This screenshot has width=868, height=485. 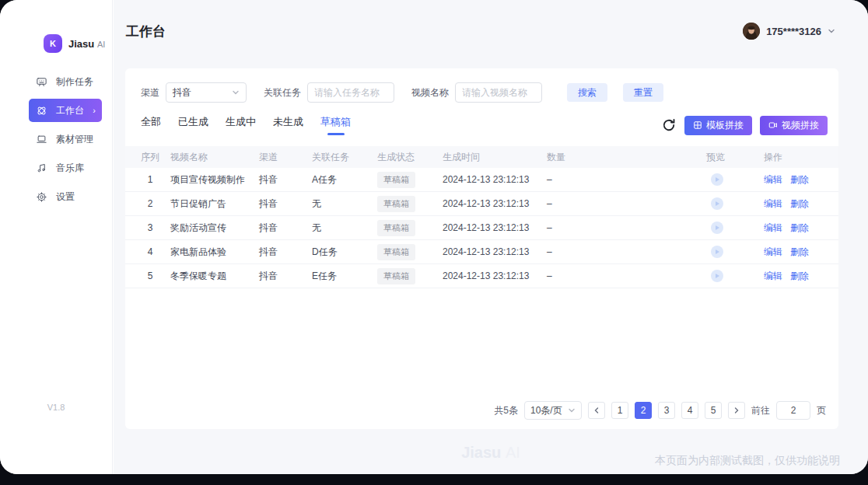 What do you see at coordinates (182, 93) in the screenshot?
I see `channel-select-value: 抖音` at bounding box center [182, 93].